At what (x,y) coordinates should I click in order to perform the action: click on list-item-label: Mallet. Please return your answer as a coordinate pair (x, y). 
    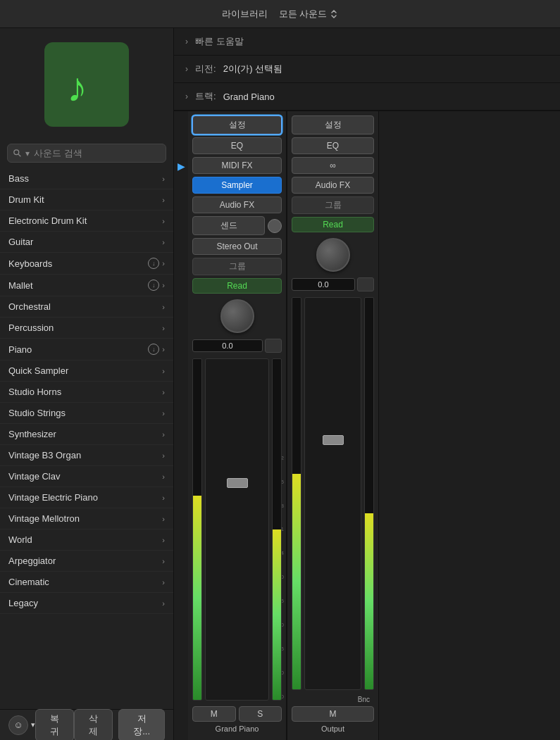
    Looking at the image, I should click on (21, 286).